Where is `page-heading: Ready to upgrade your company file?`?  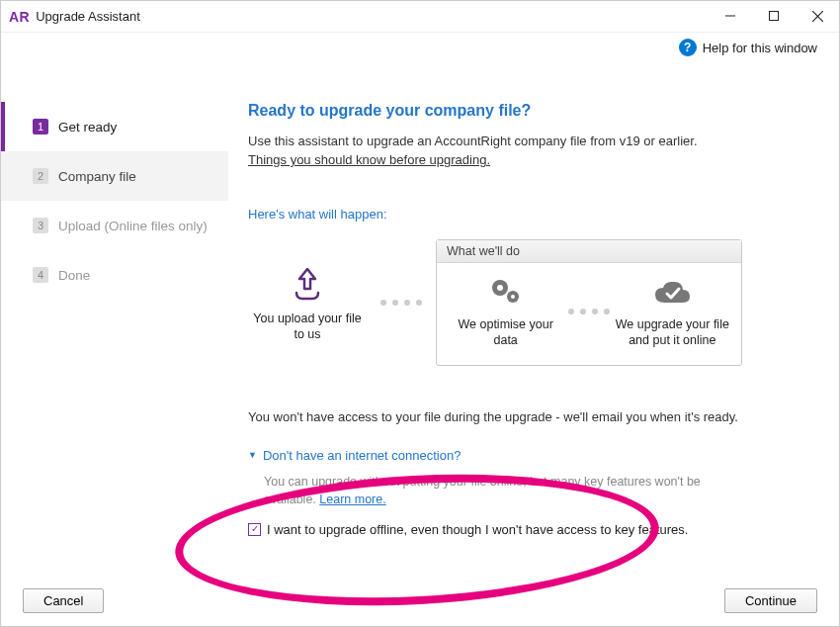
page-heading: Ready to upgrade your company file? is located at coordinates (529, 111).